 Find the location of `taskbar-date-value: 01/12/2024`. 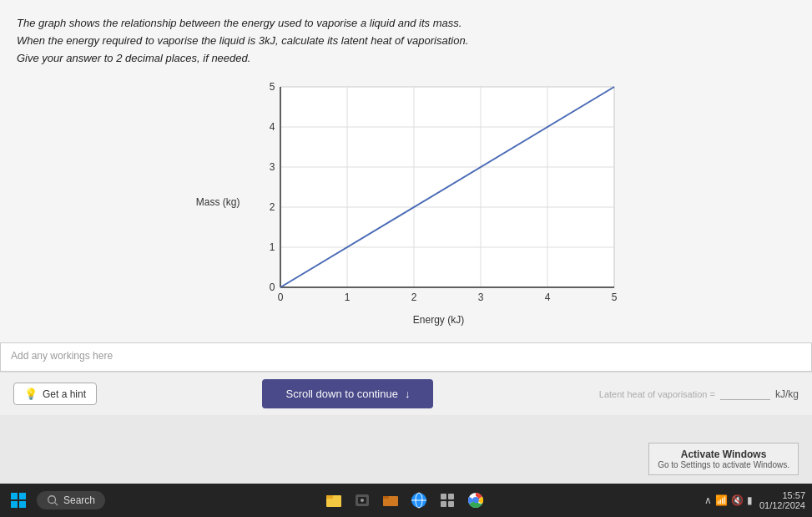

taskbar-date-value: 01/12/2024 is located at coordinates (783, 505).